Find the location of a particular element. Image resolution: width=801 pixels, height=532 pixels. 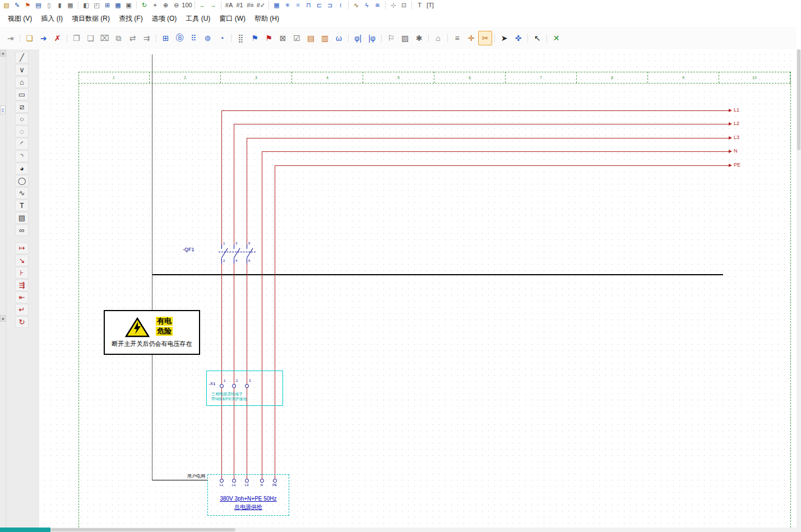

refresh-icon: ↻ is located at coordinates (145, 5).